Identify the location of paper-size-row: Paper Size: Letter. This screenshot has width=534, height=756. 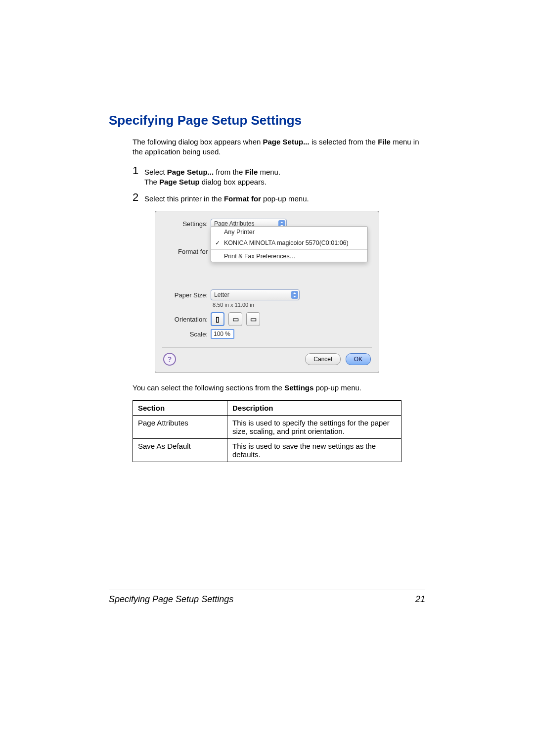
(267, 295).